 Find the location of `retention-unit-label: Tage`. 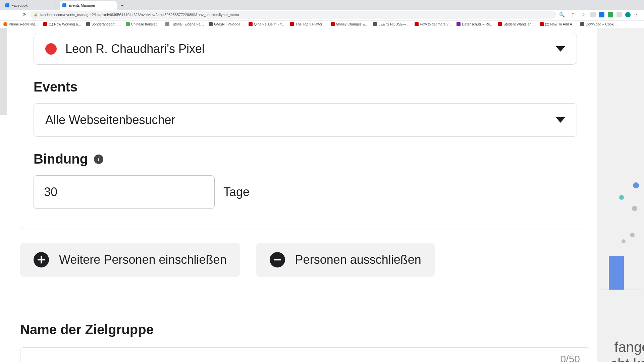

retention-unit-label: Tage is located at coordinates (236, 192).